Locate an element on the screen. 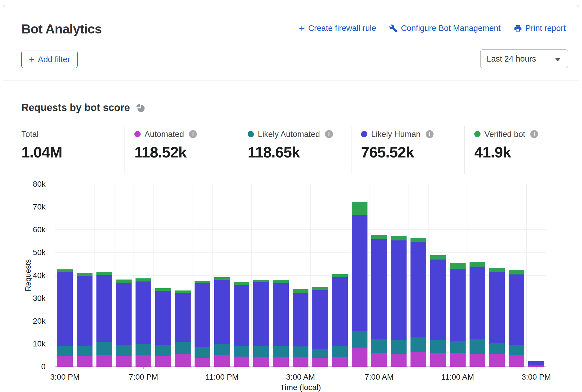 The height and width of the screenshot is (392, 582). bar-600pm is located at coordinates (124, 323).